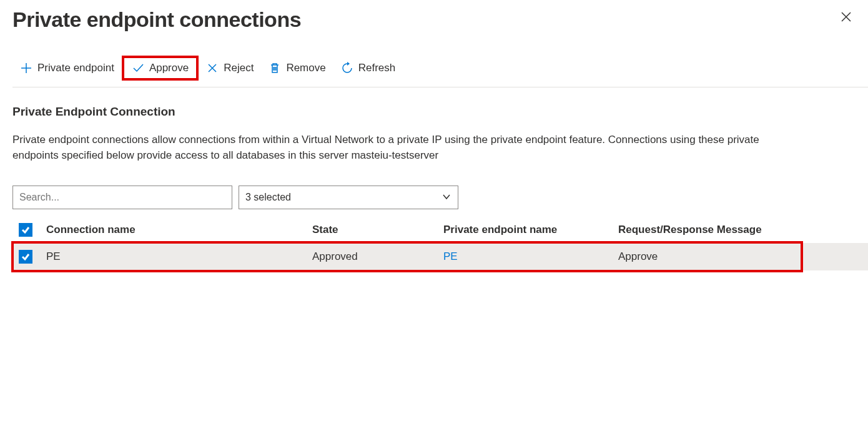 The image size is (868, 431). What do you see at coordinates (275, 68) in the screenshot?
I see `trash-icon` at bounding box center [275, 68].